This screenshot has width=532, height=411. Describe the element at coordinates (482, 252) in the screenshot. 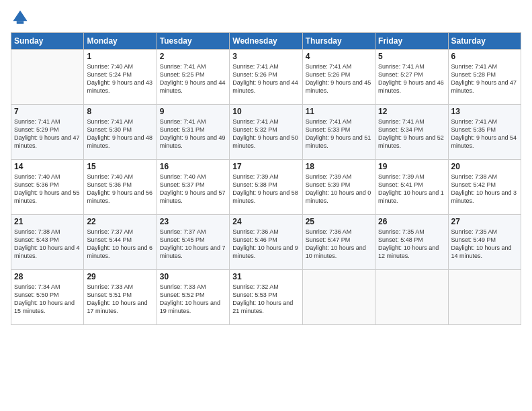

I see `daylight-text: Daylight: 10 hours and 14 minutes.` at that location.